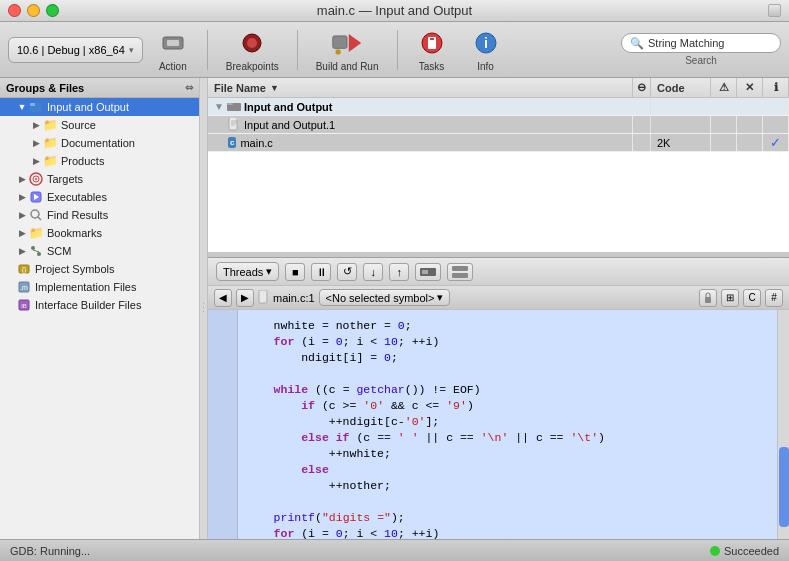 This screenshot has width=789, height=561. I want to click on build-run-label: Build and Run, so click(348, 66).